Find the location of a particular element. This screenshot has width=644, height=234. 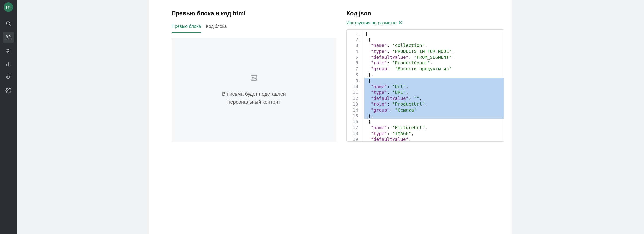

gutter-line: 2⌄ is located at coordinates (355, 40).